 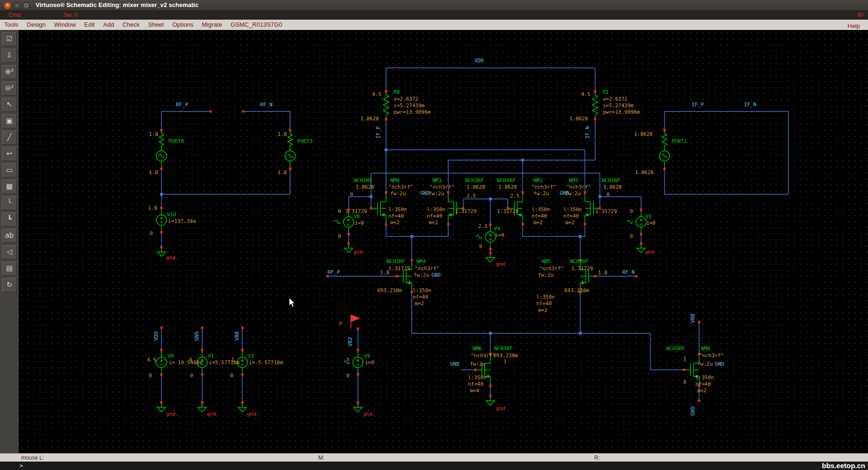 I want to click on schematic-label: pwr=13.9096m, so click(x=621, y=112).